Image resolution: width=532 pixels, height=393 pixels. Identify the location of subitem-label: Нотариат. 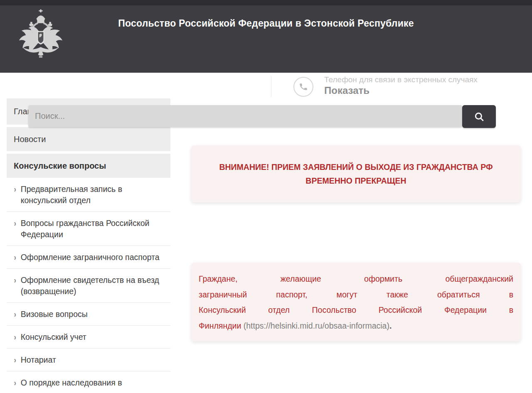
(38, 360).